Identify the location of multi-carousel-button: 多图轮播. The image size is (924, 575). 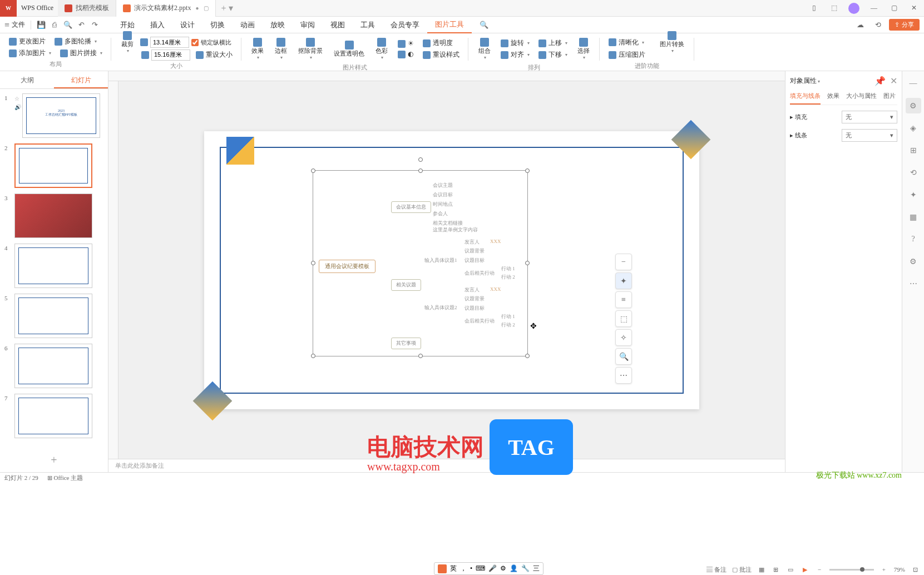
(76, 41).